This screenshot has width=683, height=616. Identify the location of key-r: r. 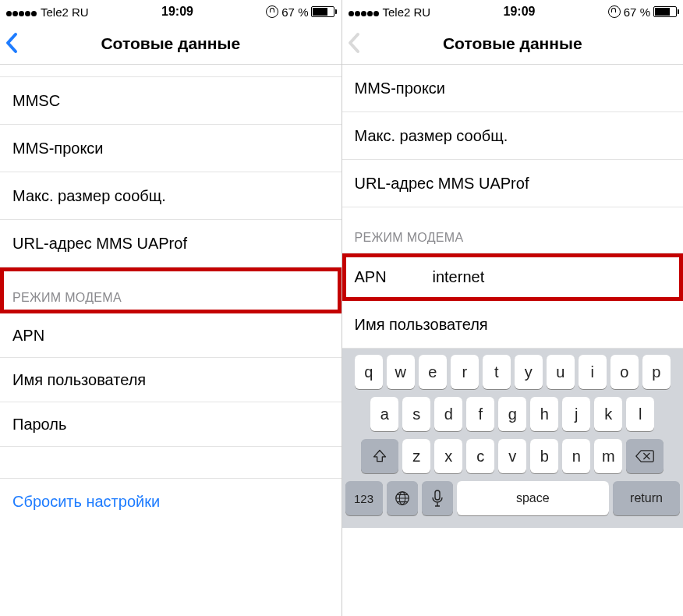
(465, 372).